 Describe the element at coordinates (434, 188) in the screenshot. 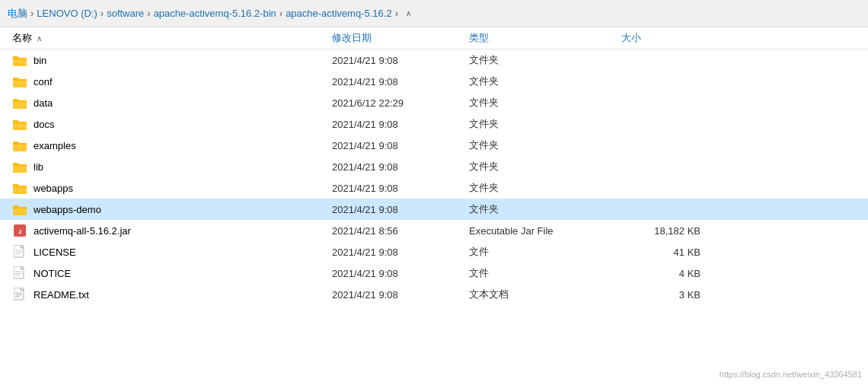

I see `table-row: webapps 2021/4/21 9:08 文件夹` at that location.